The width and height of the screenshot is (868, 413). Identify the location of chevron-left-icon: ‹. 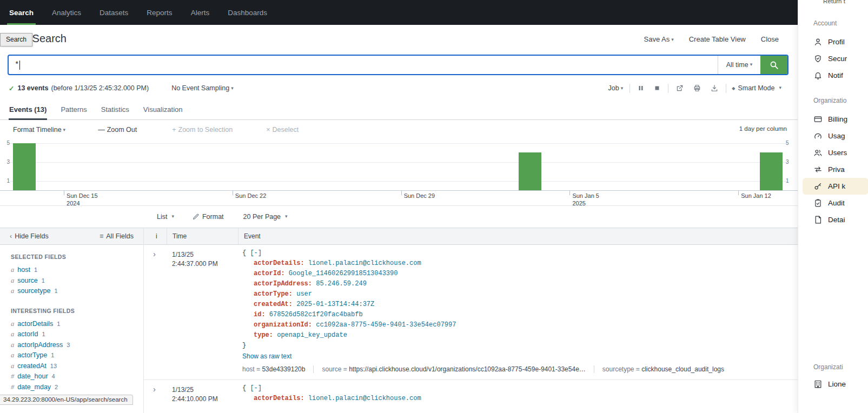
(11, 236).